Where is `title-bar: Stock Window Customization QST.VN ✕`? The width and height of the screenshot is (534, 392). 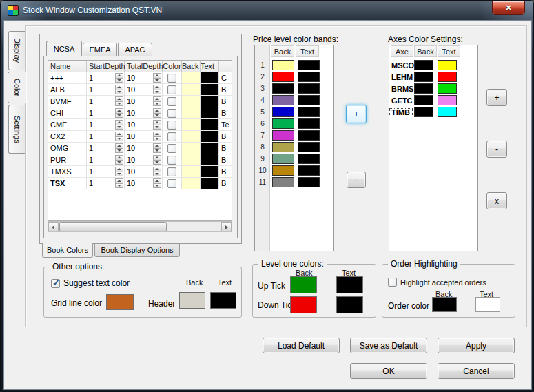 title-bar: Stock Window Customization QST.VN ✕ is located at coordinates (267, 10).